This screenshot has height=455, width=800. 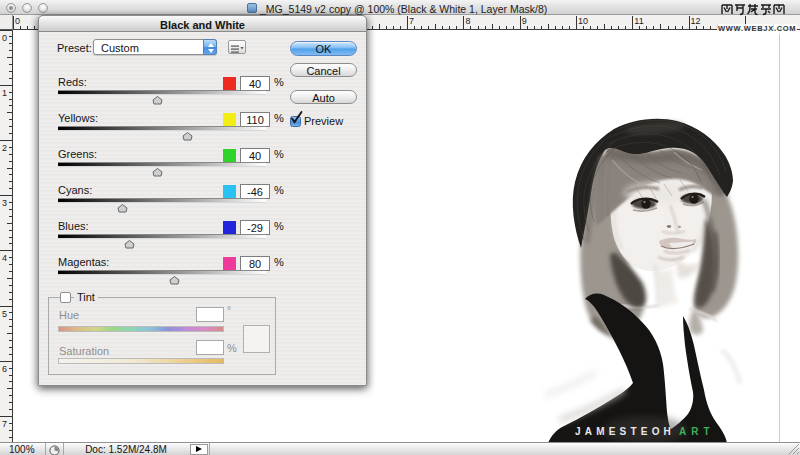 I want to click on svg-text: JAMESTEOH, so click(x=625, y=432).